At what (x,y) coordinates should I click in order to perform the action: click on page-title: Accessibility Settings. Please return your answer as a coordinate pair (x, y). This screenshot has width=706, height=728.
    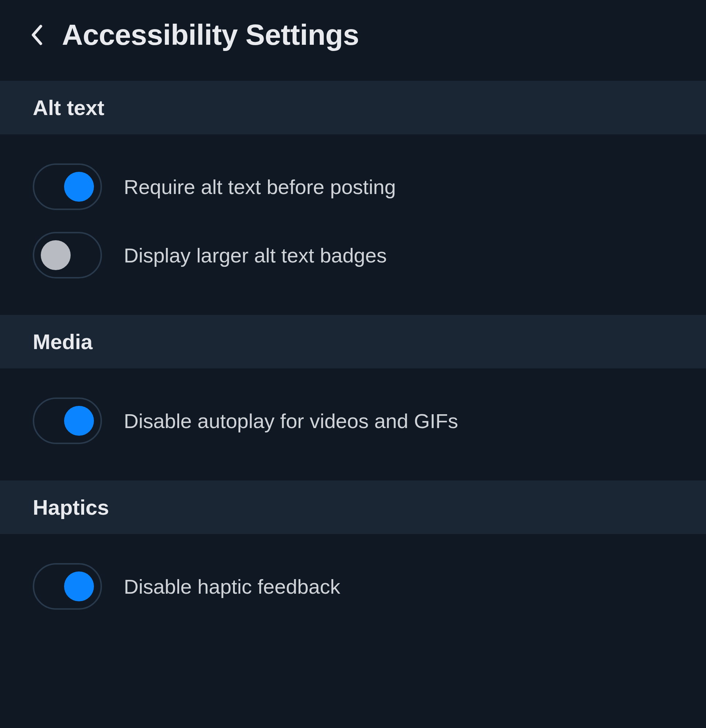
    Looking at the image, I should click on (210, 35).